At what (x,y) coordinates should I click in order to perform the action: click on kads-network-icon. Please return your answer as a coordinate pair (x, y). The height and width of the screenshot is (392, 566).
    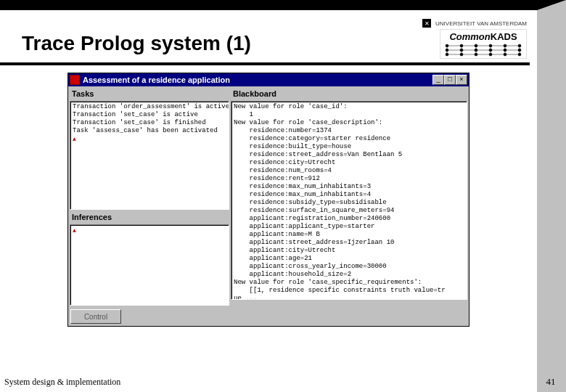
    Looking at the image, I should click on (483, 50).